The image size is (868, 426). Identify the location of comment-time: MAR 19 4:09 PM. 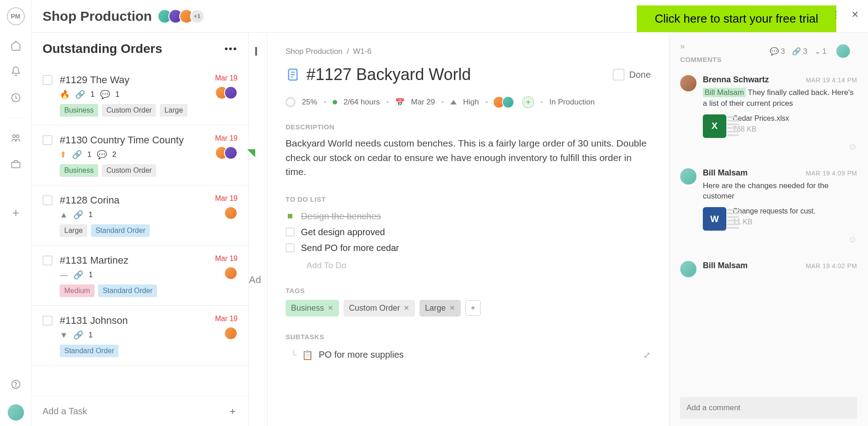
(831, 173).